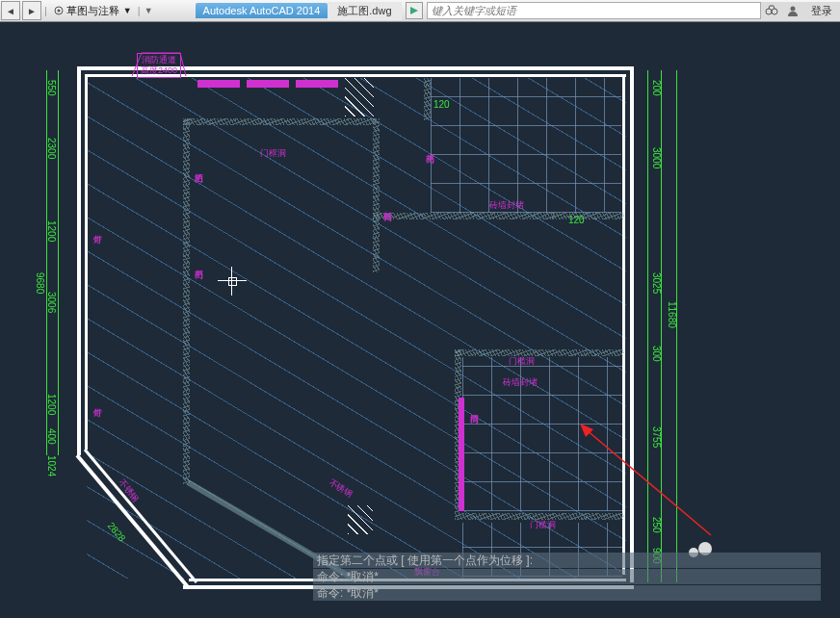  What do you see at coordinates (566, 577) in the screenshot?
I see `cmd-cancel-1: 命令: *取消*` at bounding box center [566, 577].